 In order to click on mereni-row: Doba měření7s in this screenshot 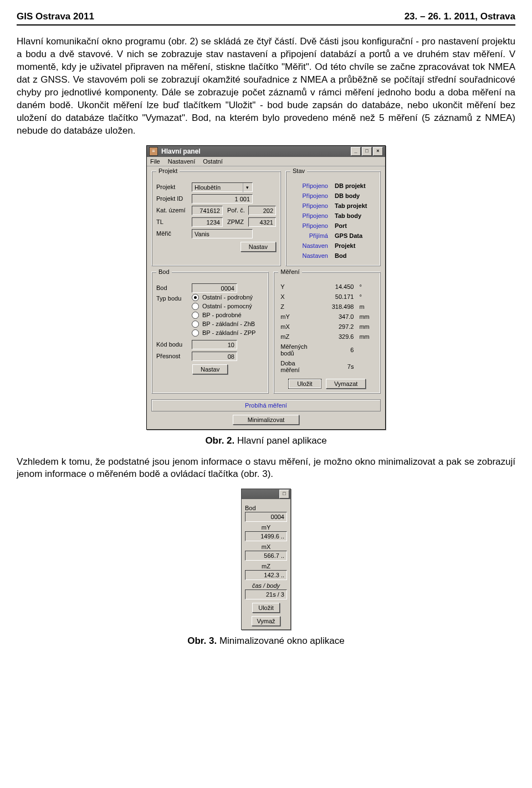, I will do `click(327, 367)`.